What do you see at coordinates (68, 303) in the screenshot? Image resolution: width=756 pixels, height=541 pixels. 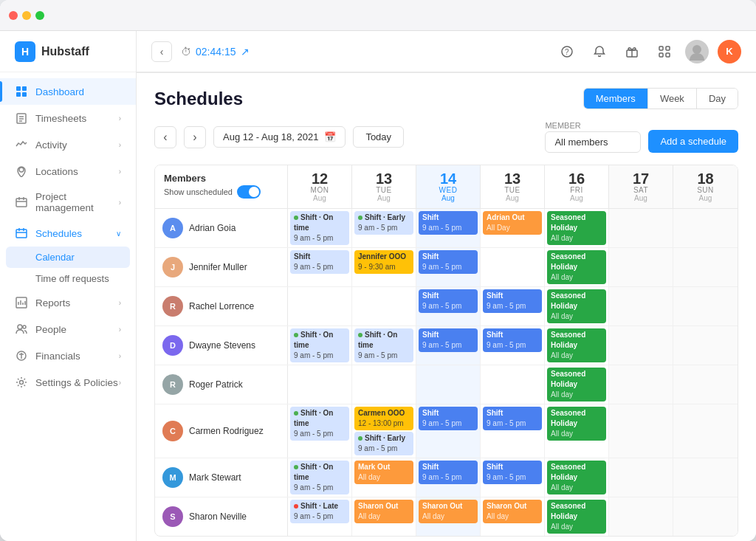 I see `sidebar-item-reports: Reports ›` at bounding box center [68, 303].